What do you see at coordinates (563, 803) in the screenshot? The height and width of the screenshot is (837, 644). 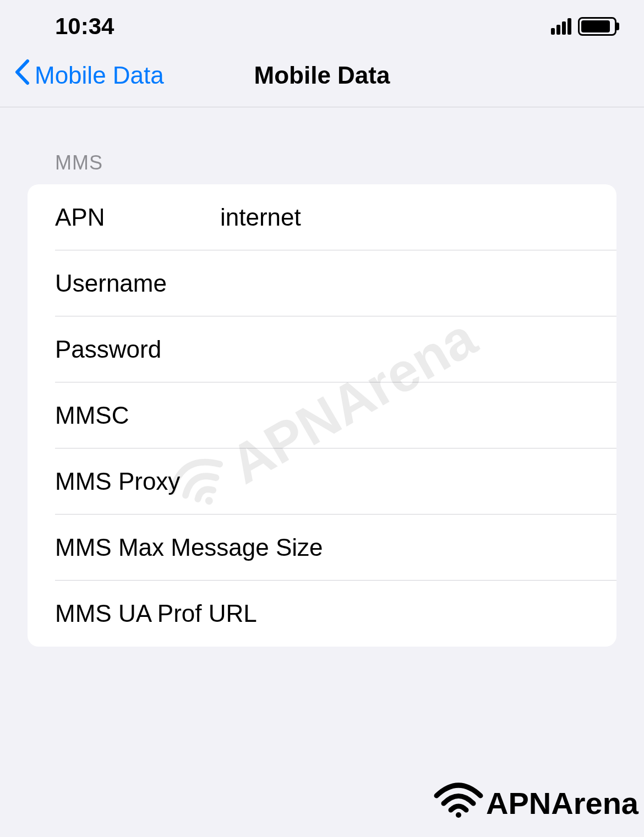 I see `brand-text: APNArena` at bounding box center [563, 803].